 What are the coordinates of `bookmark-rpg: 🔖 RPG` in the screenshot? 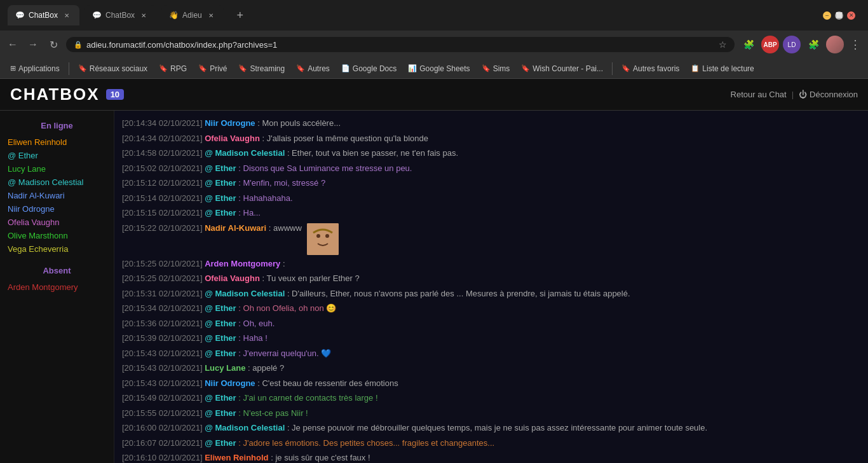 It's located at (173, 69).